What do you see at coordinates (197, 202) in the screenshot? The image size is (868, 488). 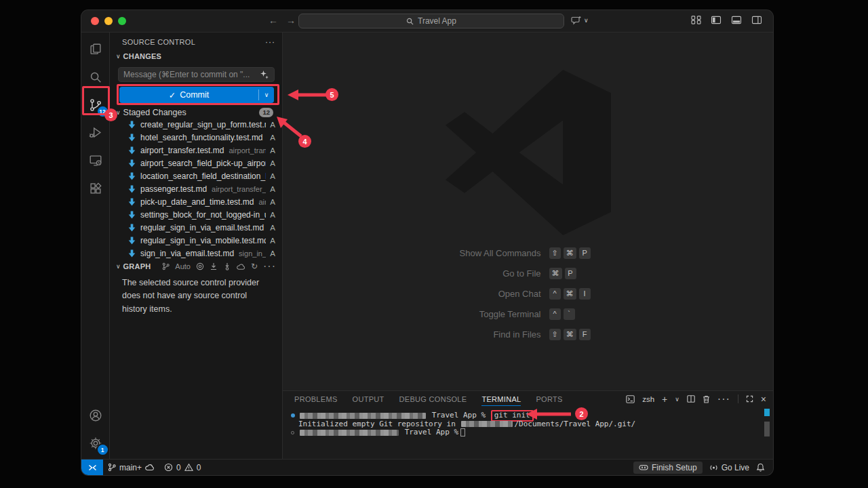 I see `file-name: pick-up_date_and_time.test.md` at bounding box center [197, 202].